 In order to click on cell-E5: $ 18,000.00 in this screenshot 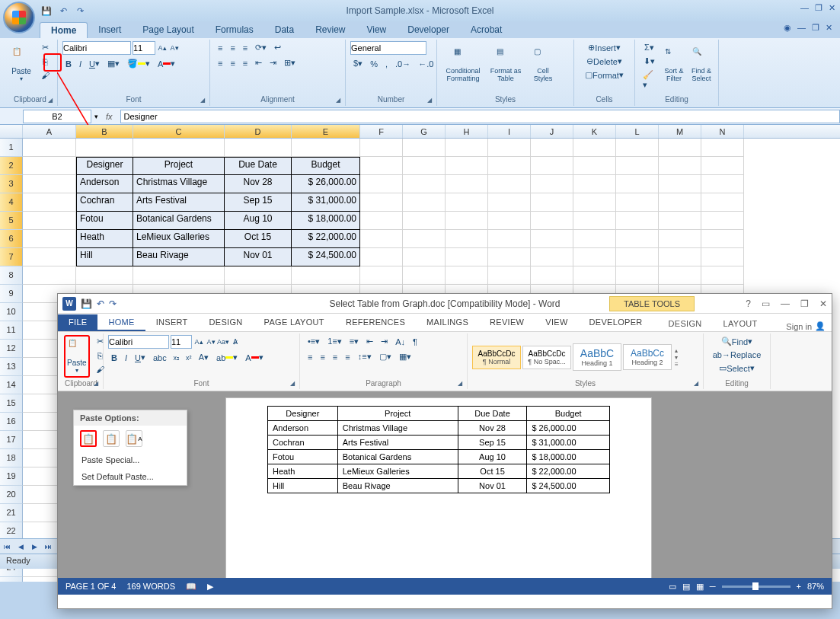, I will do `click(326, 221)`.